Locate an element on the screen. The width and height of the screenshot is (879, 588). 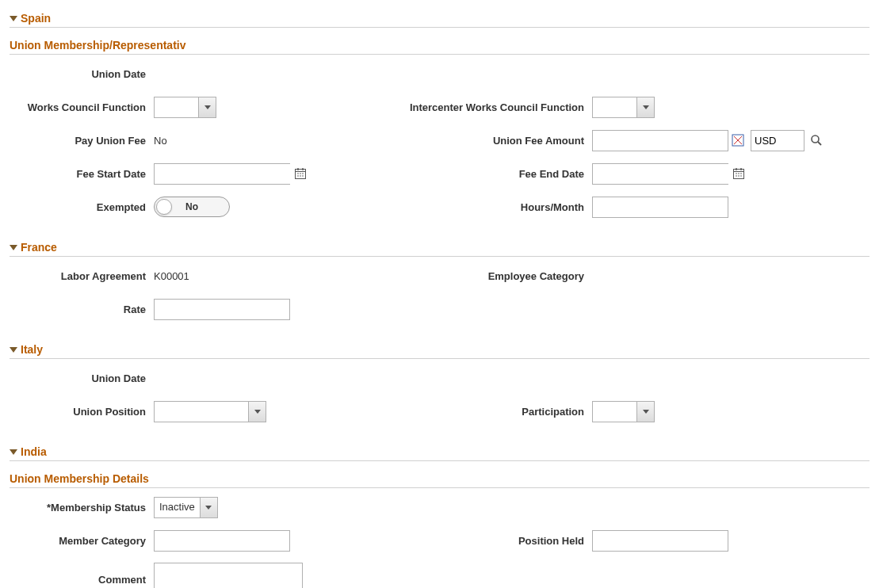
fee-end-date-input is located at coordinates (663, 174).